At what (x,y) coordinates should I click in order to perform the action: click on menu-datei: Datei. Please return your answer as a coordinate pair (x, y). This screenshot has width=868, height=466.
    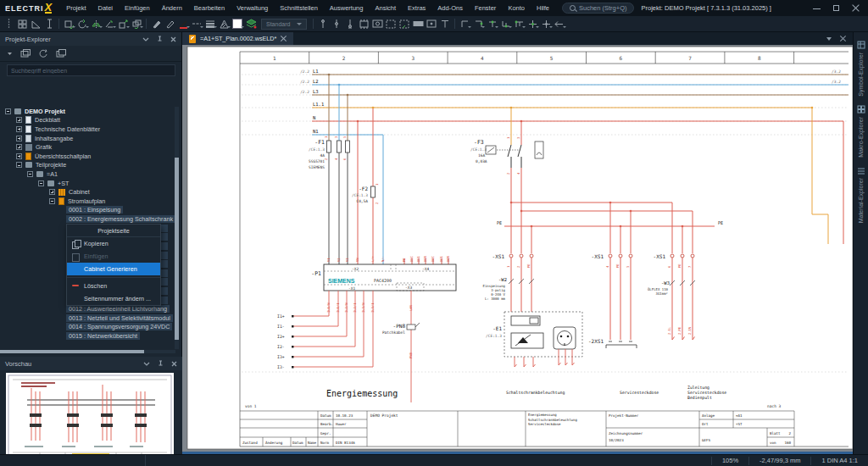
    Looking at the image, I should click on (106, 8).